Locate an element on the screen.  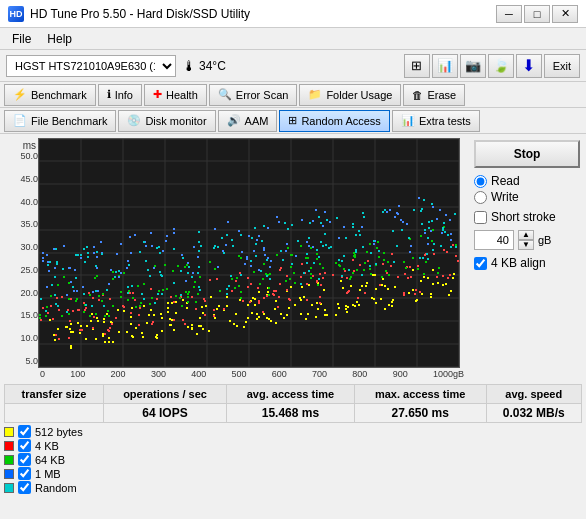
tab-extra-tests: 📊 Extra tests is located at coordinates (436, 121).